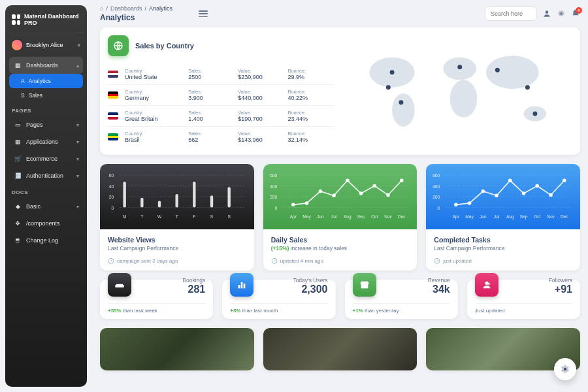 Image resolution: width=588 pixels, height=392 pixels. What do you see at coordinates (46, 206) in the screenshot?
I see `nav-basic: ◆ Basic ▾` at bounding box center [46, 206].